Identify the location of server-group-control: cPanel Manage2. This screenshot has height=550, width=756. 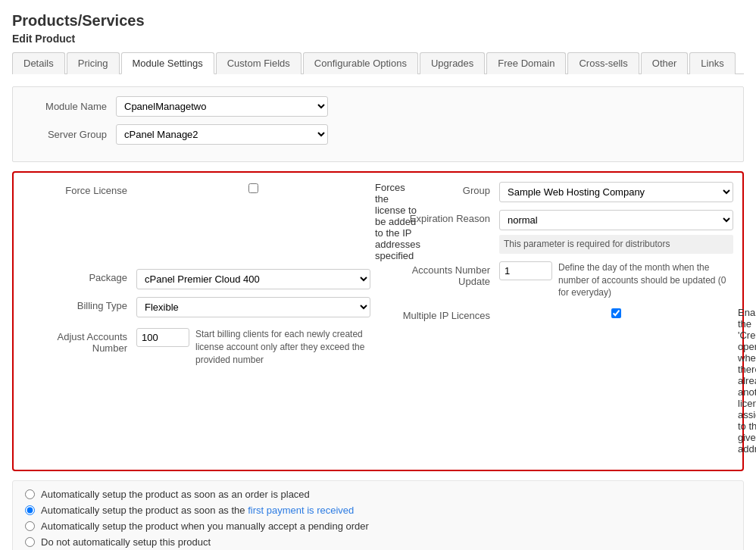
(222, 135).